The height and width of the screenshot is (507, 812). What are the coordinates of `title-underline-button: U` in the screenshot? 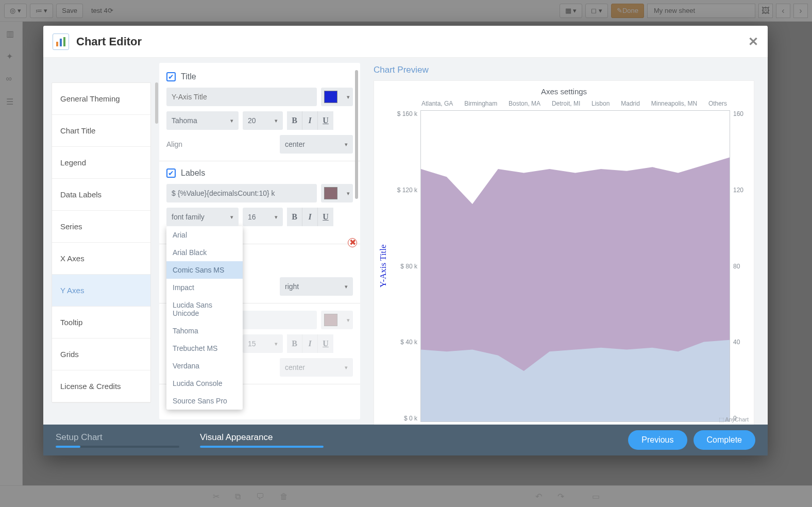 It's located at (326, 121).